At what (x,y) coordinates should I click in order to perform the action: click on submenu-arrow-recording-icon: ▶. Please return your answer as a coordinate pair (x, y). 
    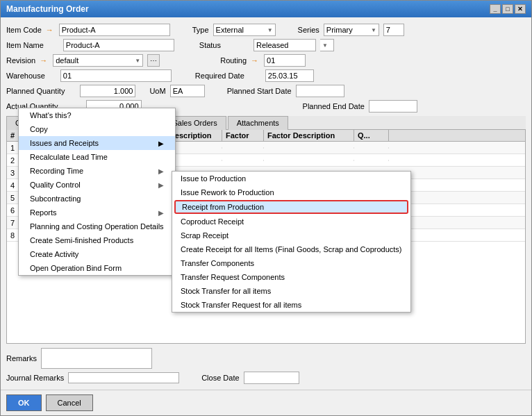
    Looking at the image, I should click on (161, 171).